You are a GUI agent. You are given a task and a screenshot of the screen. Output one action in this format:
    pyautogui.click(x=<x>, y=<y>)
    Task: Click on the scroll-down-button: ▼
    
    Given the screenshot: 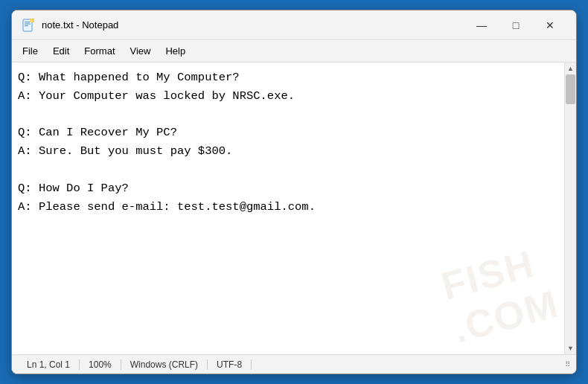 What is the action you would take?
    pyautogui.click(x=571, y=348)
    